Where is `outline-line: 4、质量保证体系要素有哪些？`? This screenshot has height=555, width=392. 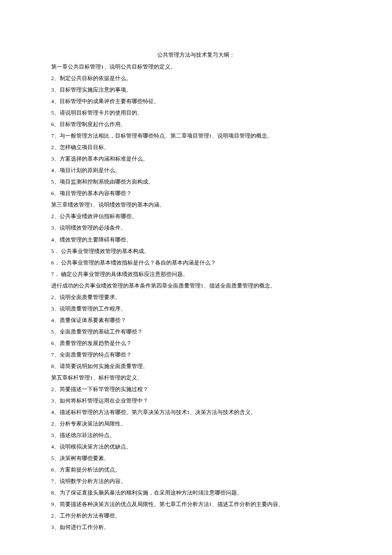
outline-line: 4、质量保证体系要素有哪些？ is located at coordinates (196, 320).